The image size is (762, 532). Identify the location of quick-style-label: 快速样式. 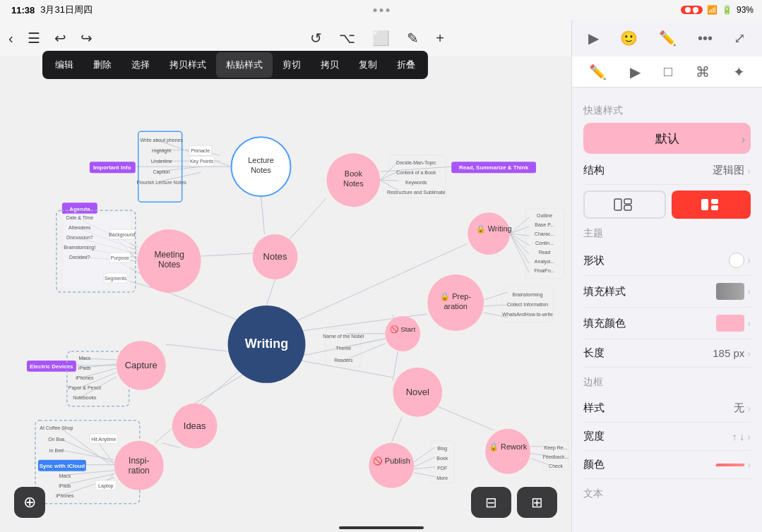
(667, 111).